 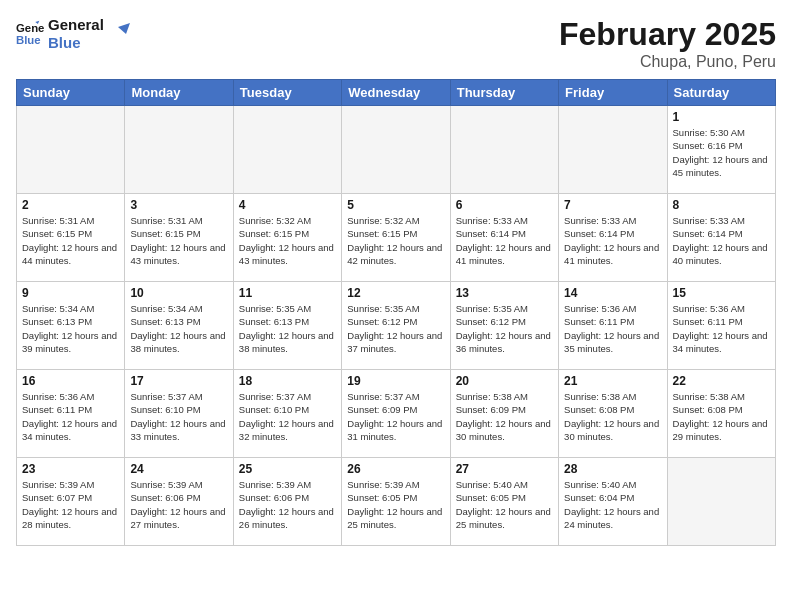 What do you see at coordinates (396, 326) in the screenshot?
I see `day-cell: 12Sunrise: 5:35 AM Sunset: 6:12 PM Dayli…` at bounding box center [396, 326].